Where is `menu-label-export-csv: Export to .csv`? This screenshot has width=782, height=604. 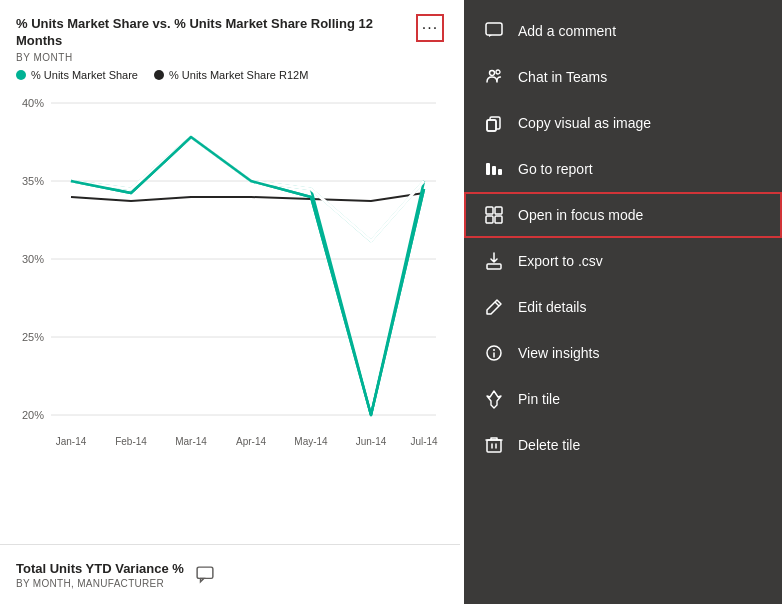
menu-label-export-csv: Export to .csv is located at coordinates (560, 261).